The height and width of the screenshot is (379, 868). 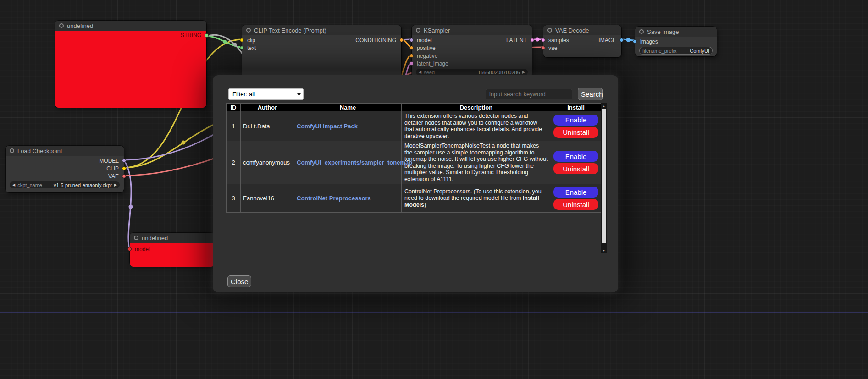 What do you see at coordinates (65, 185) in the screenshot?
I see `ckpt-name-widget: ◀ ckpt_name v1-5-pruned-emaonly.ckpt ▶` at bounding box center [65, 185].